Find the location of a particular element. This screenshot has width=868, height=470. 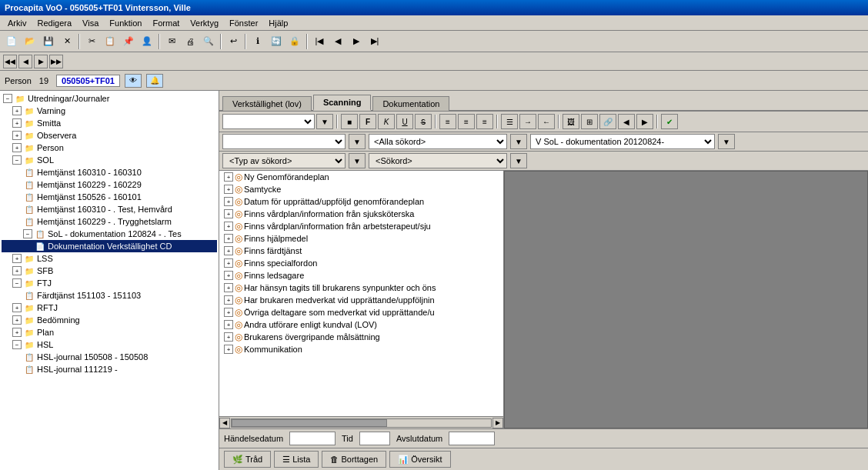

trad-btn: 🌿 Tråd is located at coordinates (248, 459).